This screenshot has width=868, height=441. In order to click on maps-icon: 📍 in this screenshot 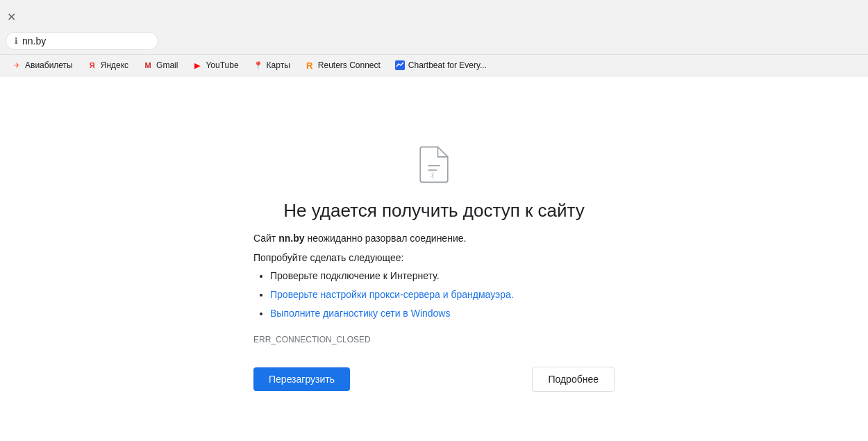, I will do `click(258, 65)`.